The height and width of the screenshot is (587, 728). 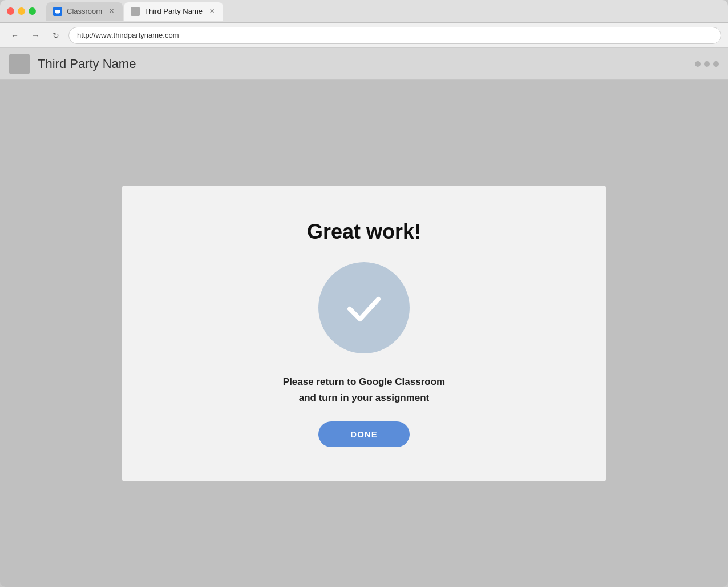 What do you see at coordinates (10, 11) in the screenshot?
I see `close-button` at bounding box center [10, 11].